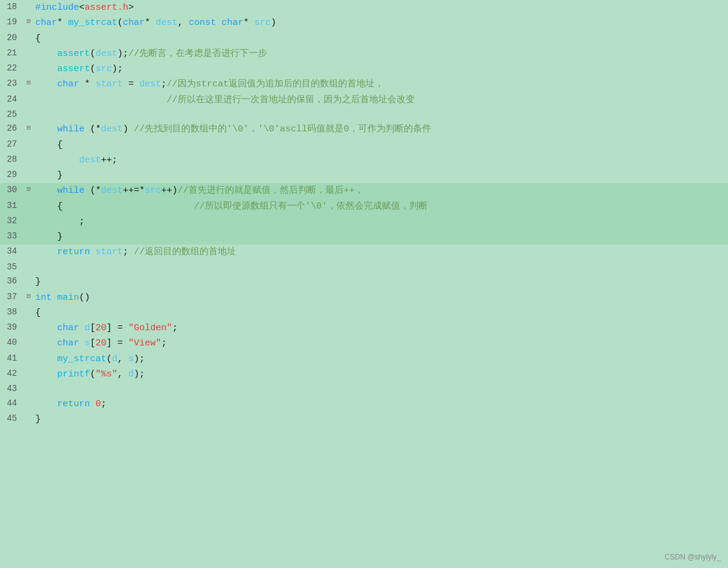 This screenshot has width=728, height=568. What do you see at coordinates (364, 313) in the screenshot?
I see `table-row: 38 {` at bounding box center [364, 313].